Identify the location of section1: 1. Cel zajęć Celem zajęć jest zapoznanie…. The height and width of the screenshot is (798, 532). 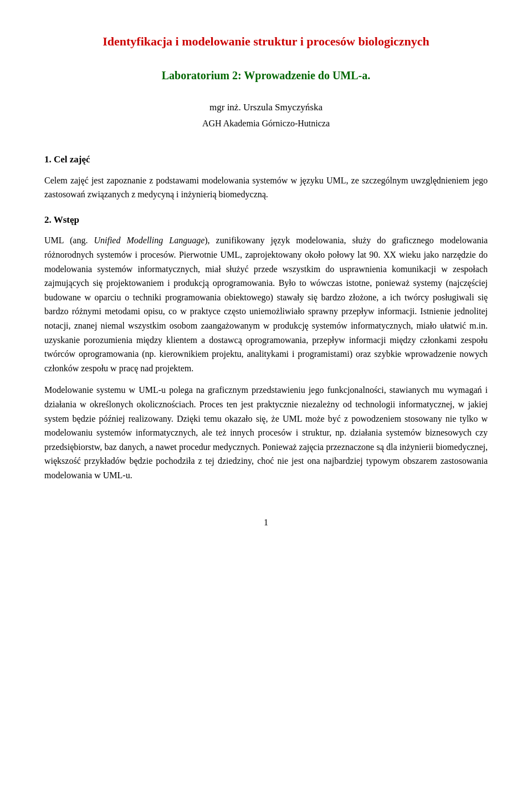
(266, 177).